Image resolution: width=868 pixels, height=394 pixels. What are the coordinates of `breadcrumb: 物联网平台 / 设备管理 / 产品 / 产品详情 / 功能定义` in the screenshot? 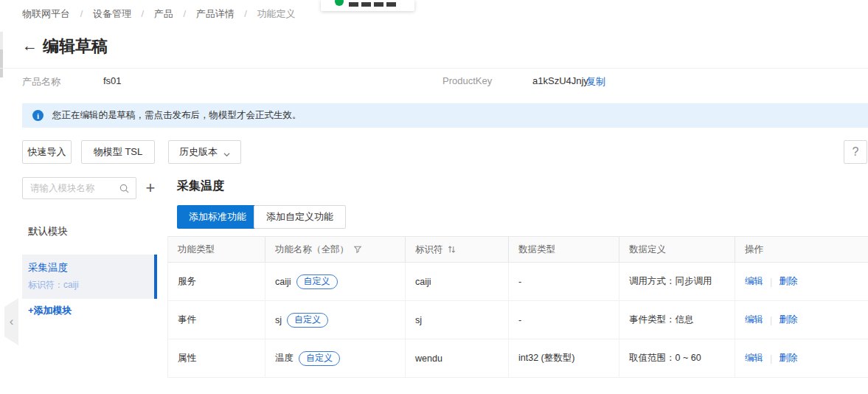 It's located at (162, 14).